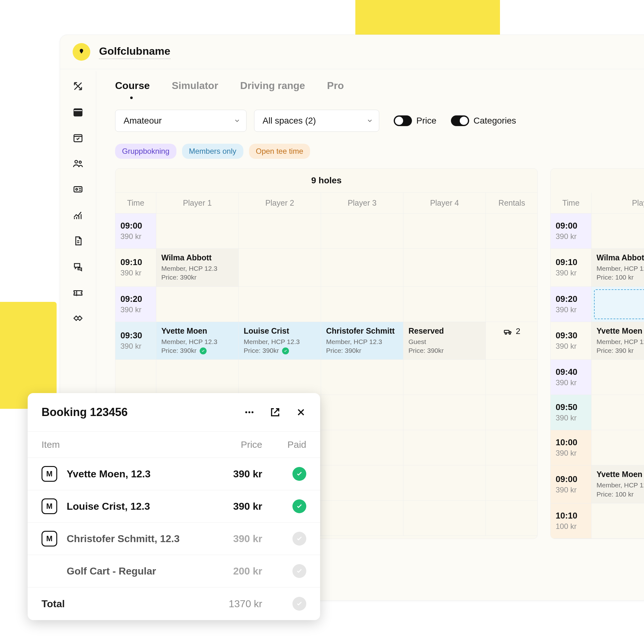 This screenshot has height=644, width=644. Describe the element at coordinates (146, 151) in the screenshot. I see `chip-group-booking: Gruppbokning` at that location.